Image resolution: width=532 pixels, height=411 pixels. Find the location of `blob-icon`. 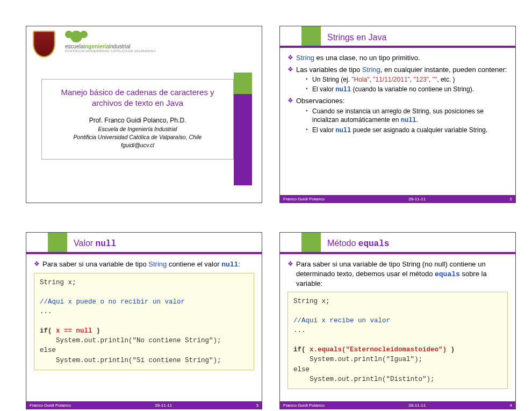

blob-icon is located at coordinates (75, 37).